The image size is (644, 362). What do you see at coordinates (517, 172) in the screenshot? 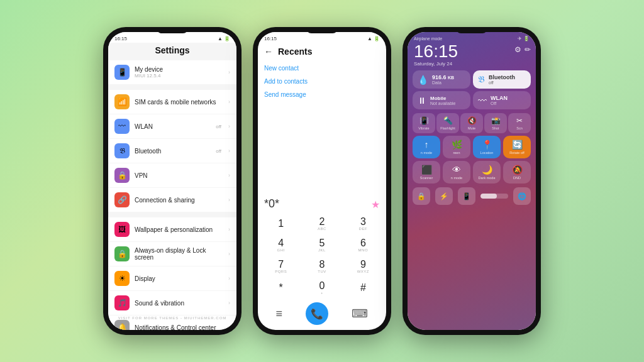
I see `action-tile-dnd: 🔕 DND` at bounding box center [517, 172].